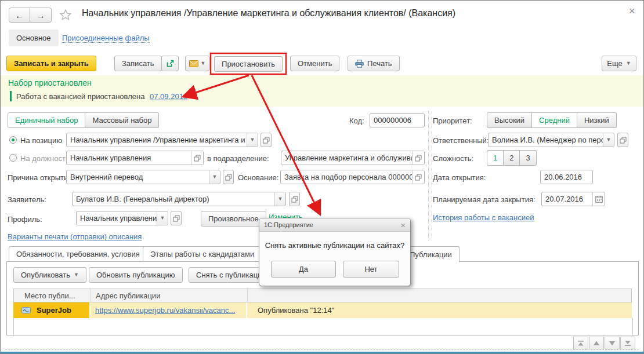 The height and width of the screenshot is (354, 644). I want to click on nav-tab-main: Основное, so click(34, 38).